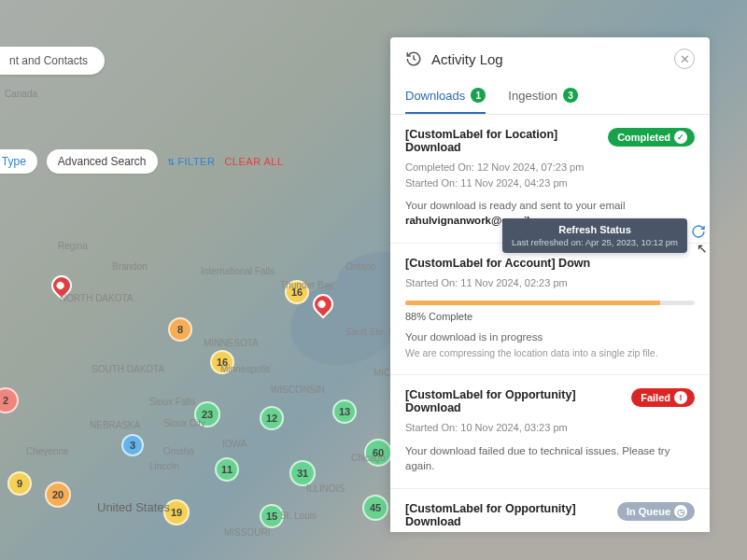  Describe the element at coordinates (684, 59) in the screenshot. I see `close-button: ✕` at that location.